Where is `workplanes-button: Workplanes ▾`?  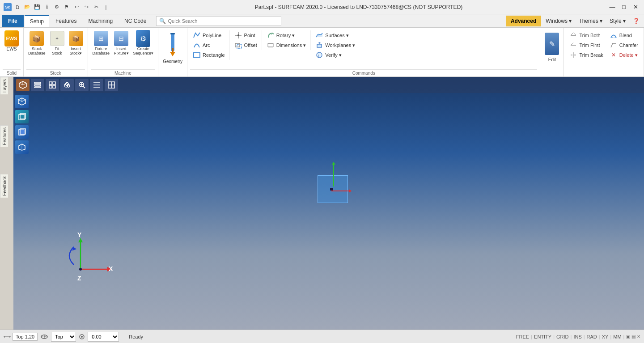 workplanes-button: Workplanes ▾ is located at coordinates (335, 45).